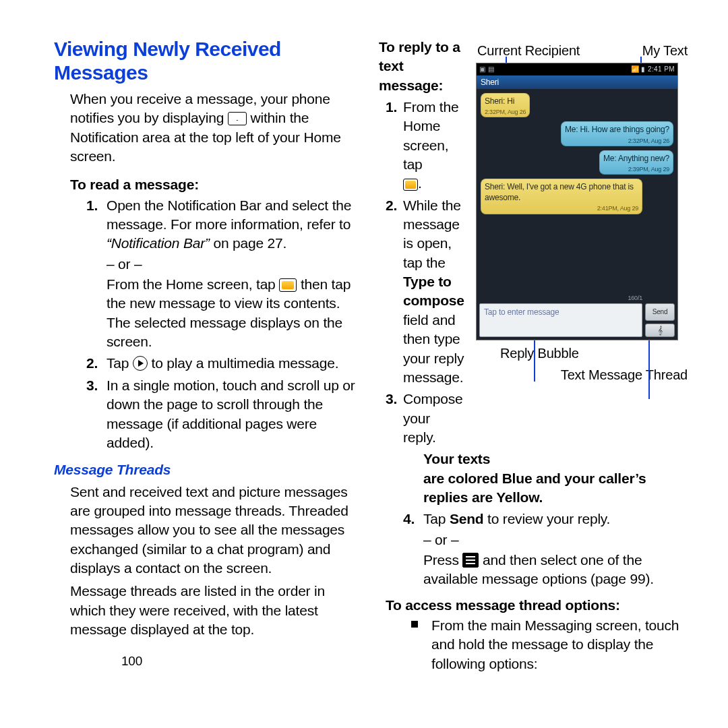 Image resolution: width=728 pixels, height=728 pixels. What do you see at coordinates (636, 169) in the screenshot?
I see `bubble-timestamp: 2:39PM, Aug 29` at bounding box center [636, 169].